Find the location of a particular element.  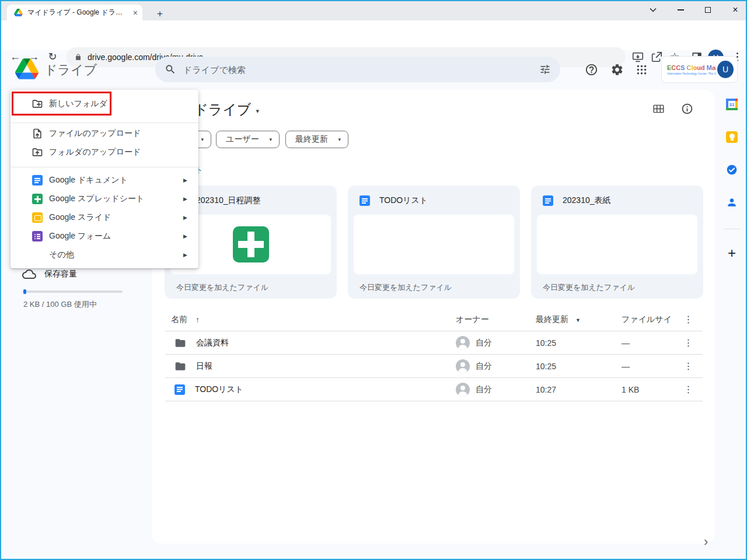

tab-close-icon: × is located at coordinates (135, 13).